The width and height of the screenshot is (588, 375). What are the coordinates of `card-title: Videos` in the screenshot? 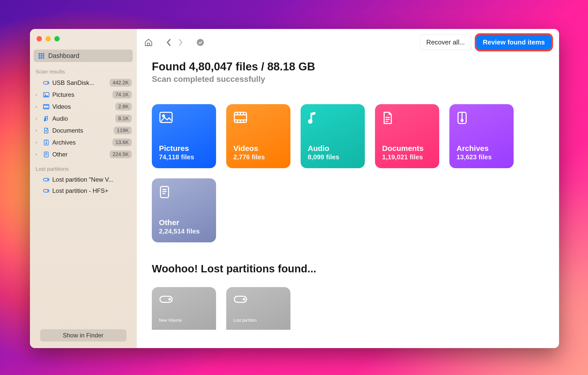 It's located at (258, 148).